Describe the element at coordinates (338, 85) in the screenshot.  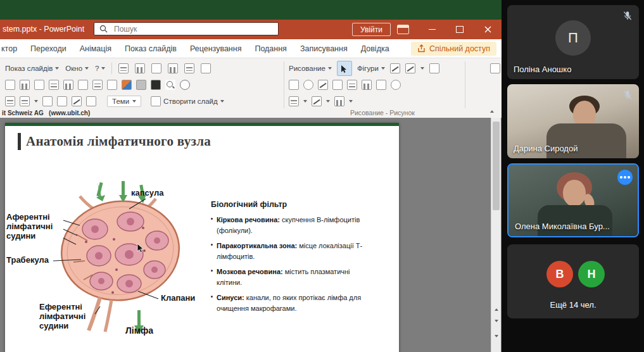
I see `align-grid-icon` at that location.